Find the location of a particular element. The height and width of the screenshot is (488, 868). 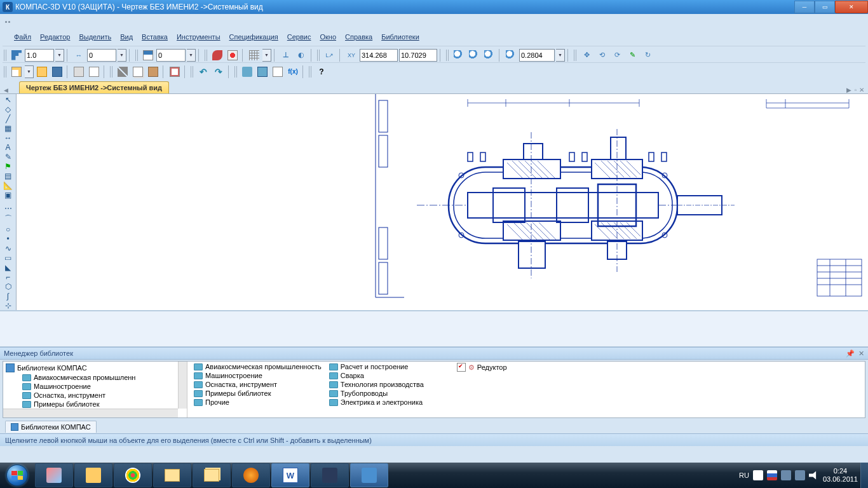

angle-dropdown: ▼ is located at coordinates (122, 55).